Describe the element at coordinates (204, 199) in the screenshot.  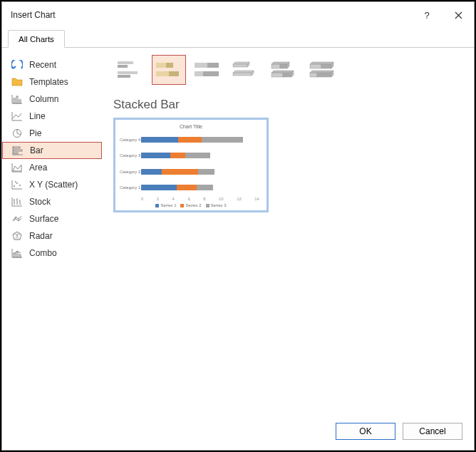
I see `tick-label: 8` at that location.